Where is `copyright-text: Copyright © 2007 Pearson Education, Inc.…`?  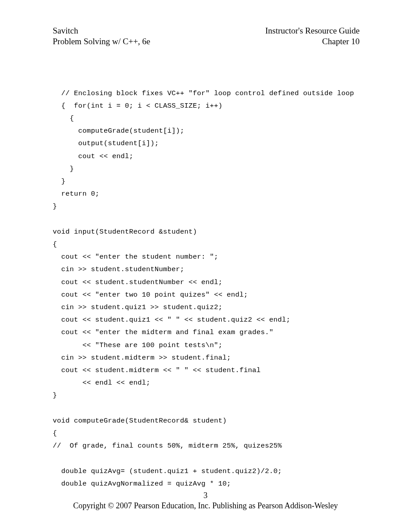 copyright-text: Copyright © 2007 Pearson Education, Inc.… is located at coordinates (206, 506).